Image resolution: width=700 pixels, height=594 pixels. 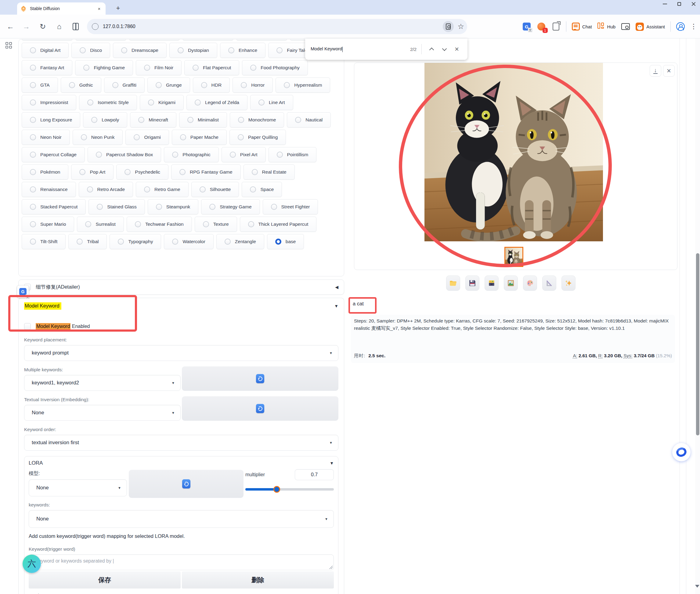 I want to click on back-icon: ←, so click(x=10, y=26).